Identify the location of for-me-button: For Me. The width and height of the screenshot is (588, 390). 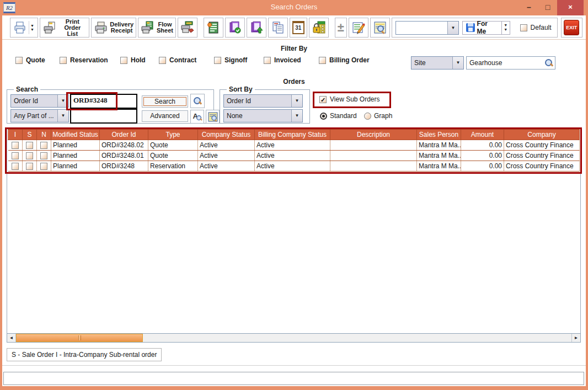
(482, 28).